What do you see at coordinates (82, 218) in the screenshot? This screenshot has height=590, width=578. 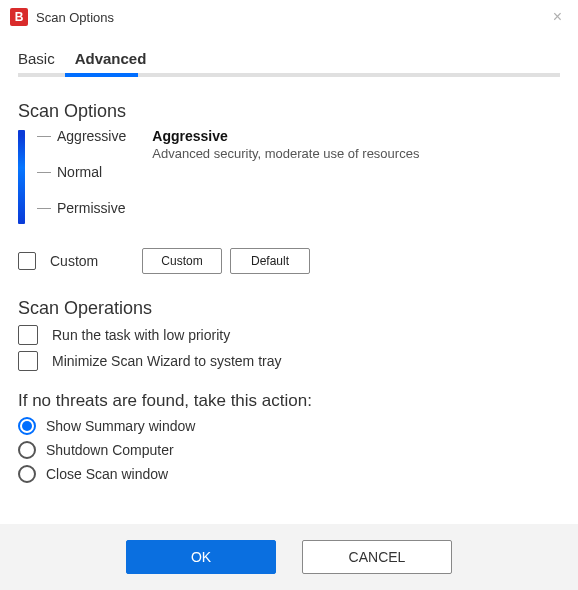 I see `level-permissive: —Permissive` at bounding box center [82, 218].